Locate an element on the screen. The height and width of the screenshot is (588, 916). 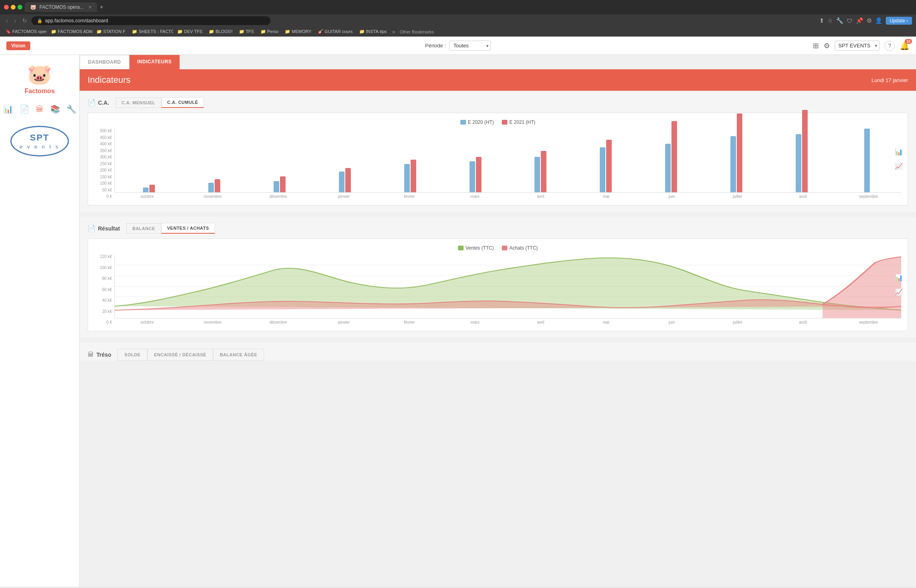
line-chart-type-button: 📈 is located at coordinates (899, 166).